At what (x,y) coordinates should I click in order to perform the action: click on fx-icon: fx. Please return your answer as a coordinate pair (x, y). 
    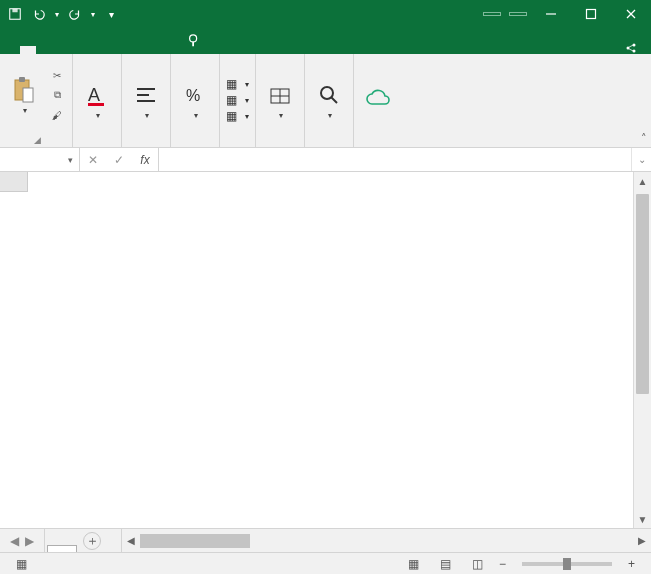
    Looking at the image, I should click on (145, 160).